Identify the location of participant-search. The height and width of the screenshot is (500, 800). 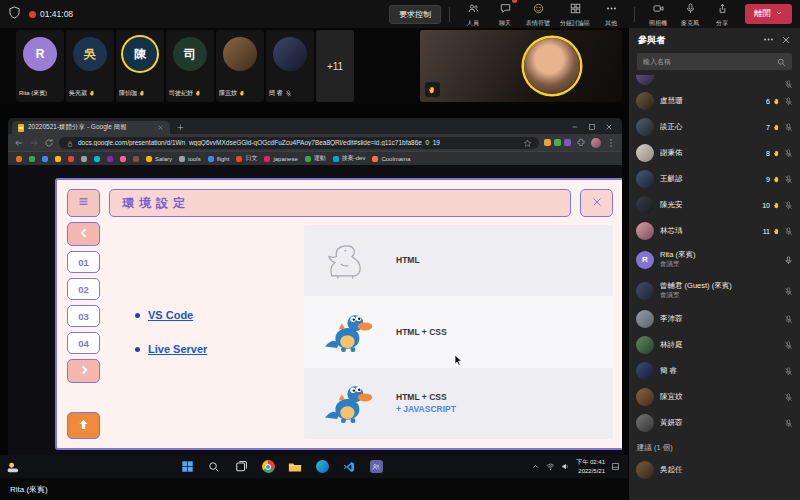
(714, 62).